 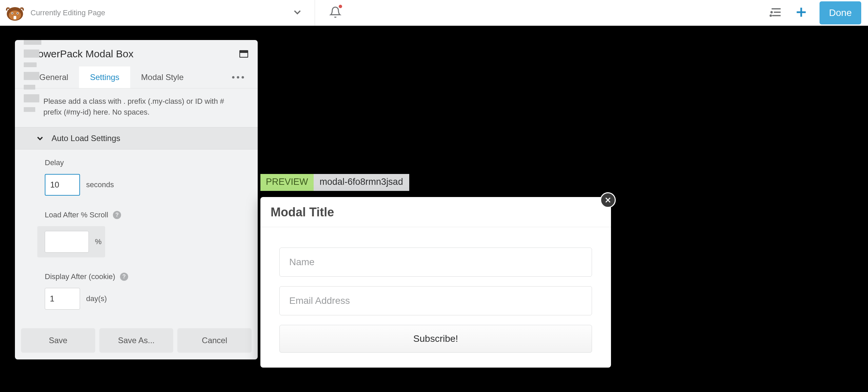 I want to click on tab-settings: Settings, so click(x=104, y=77).